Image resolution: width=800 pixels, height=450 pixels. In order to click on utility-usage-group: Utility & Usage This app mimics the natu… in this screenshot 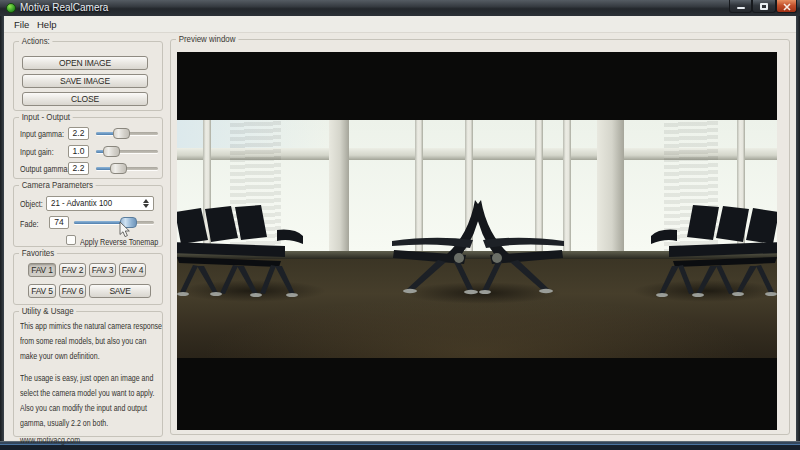, I will do `click(88, 374)`.